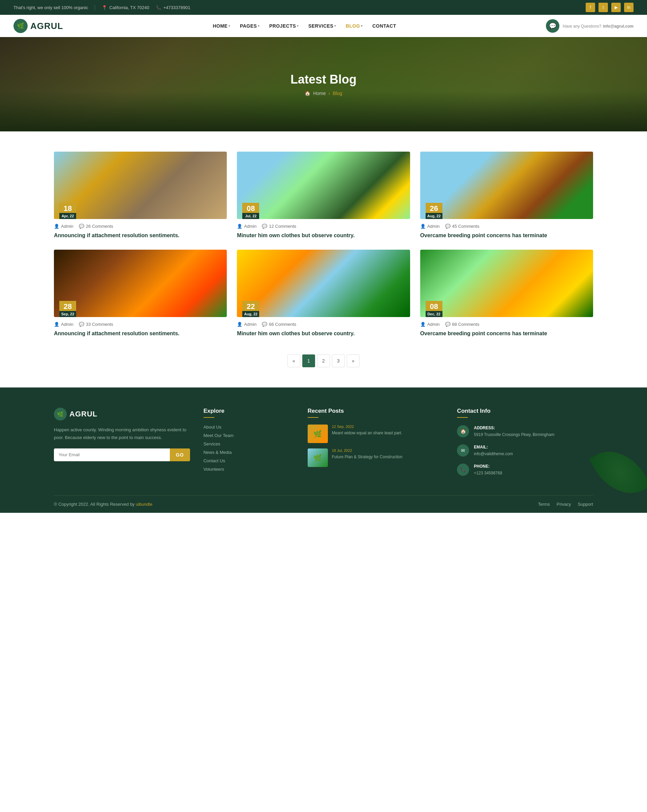  What do you see at coordinates (591, 8) in the screenshot?
I see `facebook-icon: f` at bounding box center [591, 8].